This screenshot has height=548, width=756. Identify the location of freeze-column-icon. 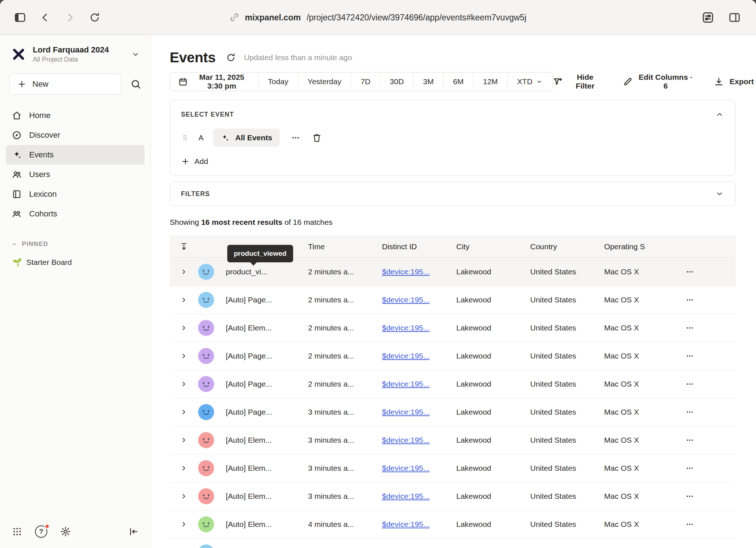
(184, 247).